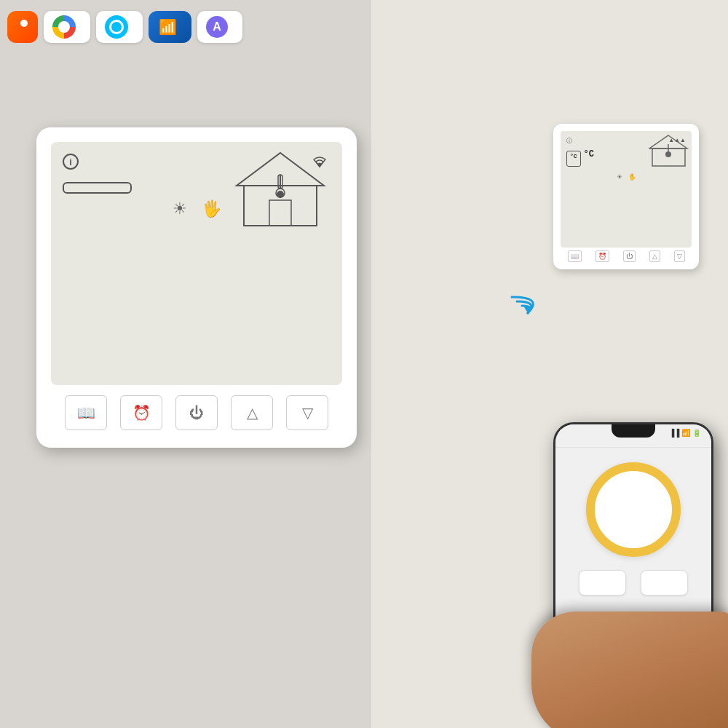 Image resolution: width=728 pixels, height=728 pixels. Describe the element at coordinates (630, 670) in the screenshot. I see `hand-shape` at that location.